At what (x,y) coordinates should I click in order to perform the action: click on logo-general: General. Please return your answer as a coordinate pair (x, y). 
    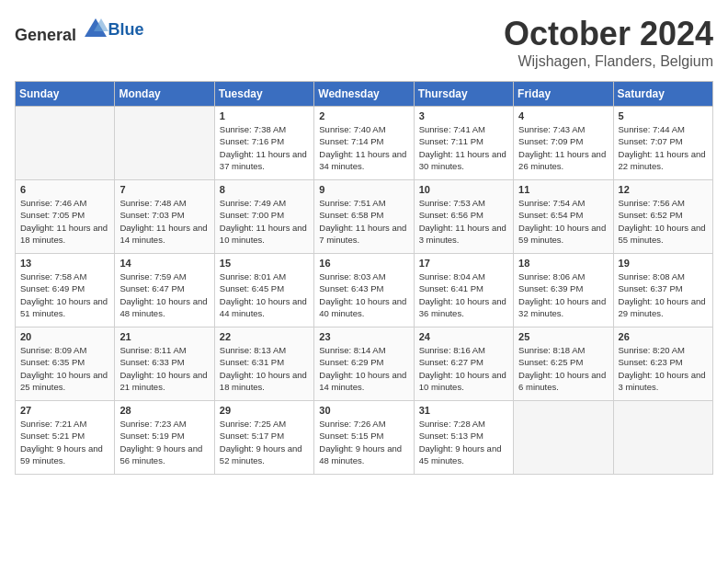
    Looking at the image, I should click on (46, 35).